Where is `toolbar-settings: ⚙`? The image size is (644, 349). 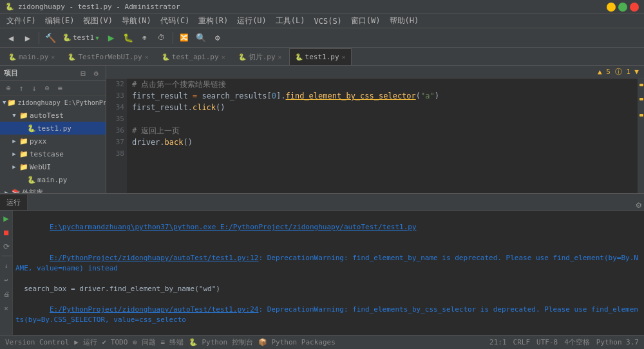
toolbar-settings: ⚙ is located at coordinates (218, 38).